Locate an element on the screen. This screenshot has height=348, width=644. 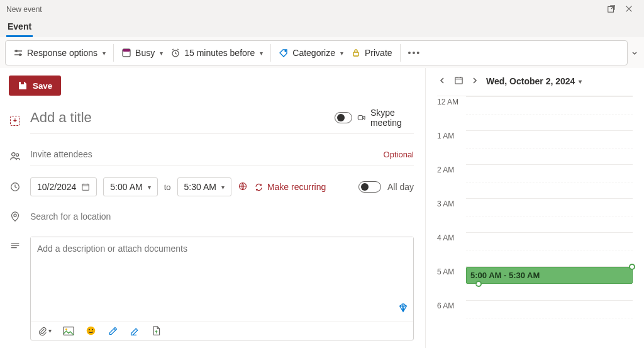
template-icon: + is located at coordinates (15, 121).